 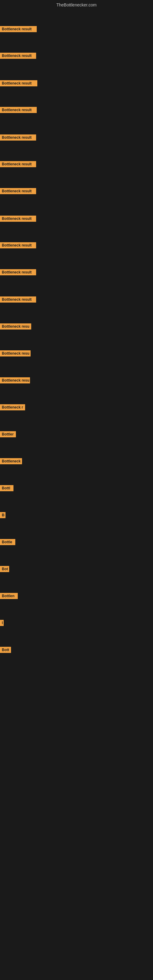 What do you see at coordinates (9, 596) in the screenshot?
I see `bottleneck-result-label: Bottlen` at bounding box center [9, 596].